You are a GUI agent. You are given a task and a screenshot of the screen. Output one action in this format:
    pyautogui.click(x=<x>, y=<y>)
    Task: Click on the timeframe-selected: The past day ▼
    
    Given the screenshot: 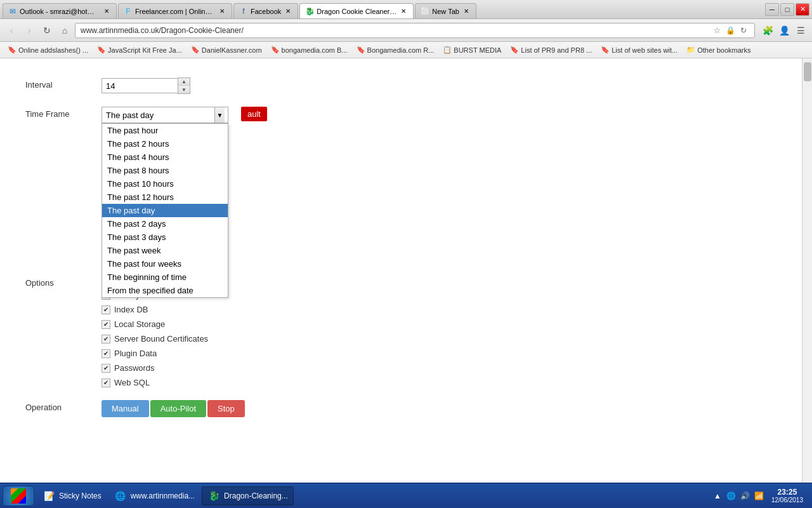 What is the action you would take?
    pyautogui.click(x=165, y=115)
    